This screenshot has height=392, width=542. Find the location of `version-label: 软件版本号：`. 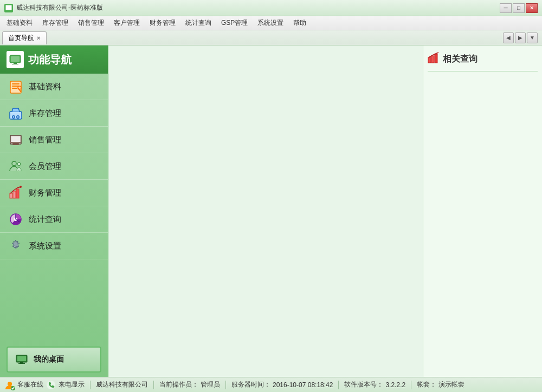

version-label: 软件版本号： is located at coordinates (364, 384).